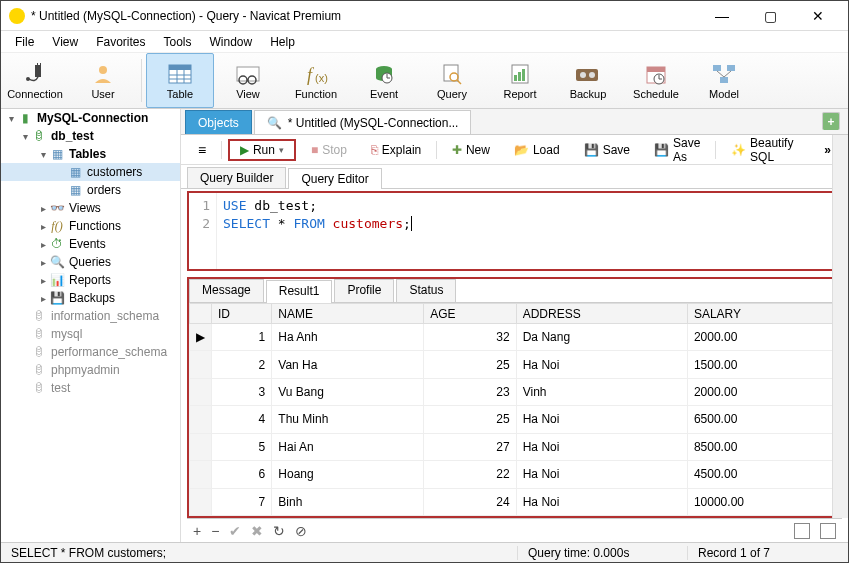 This screenshot has height=563, width=849. Describe the element at coordinates (90, 388) in the screenshot. I see `tree-db-test: 🛢test` at that location.